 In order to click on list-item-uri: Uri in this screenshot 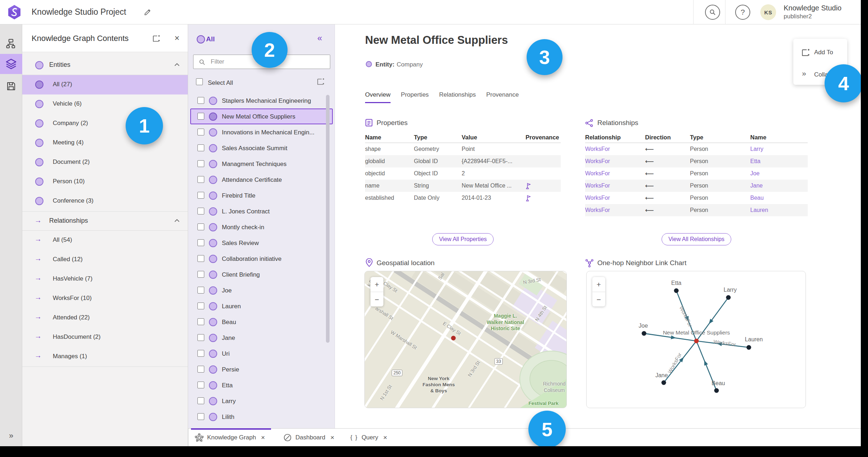, I will do `click(261, 354)`.